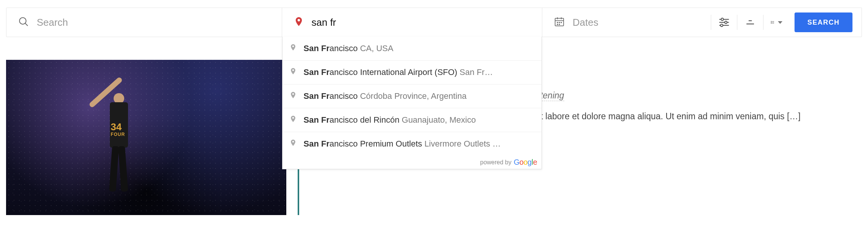 Image resolution: width=868 pixels, height=234 pixels. What do you see at coordinates (625, 22) in the screenshot?
I see `dates-section` at bounding box center [625, 22].